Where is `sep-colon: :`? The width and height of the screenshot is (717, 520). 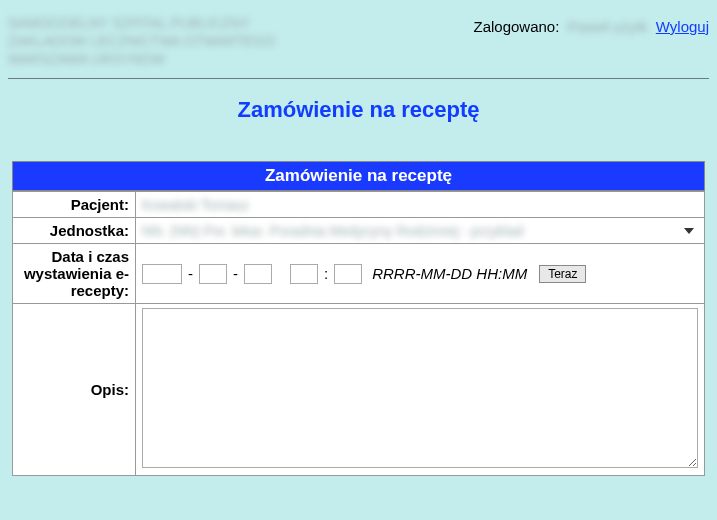
sep-colon: : is located at coordinates (326, 274).